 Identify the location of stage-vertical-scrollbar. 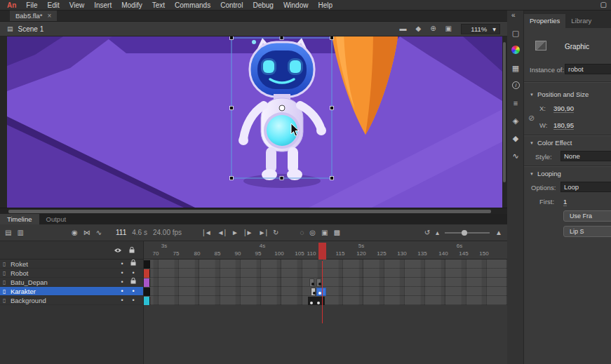
(505, 122).